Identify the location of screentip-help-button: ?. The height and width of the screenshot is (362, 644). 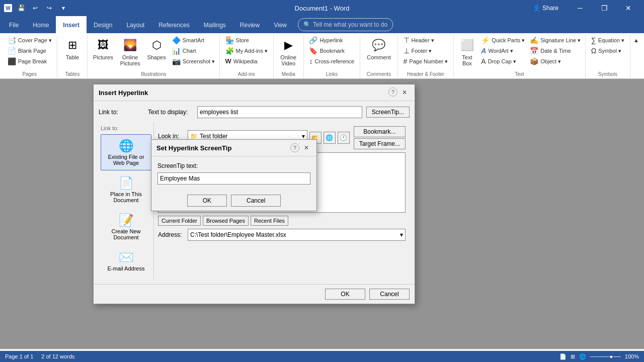
(295, 148).